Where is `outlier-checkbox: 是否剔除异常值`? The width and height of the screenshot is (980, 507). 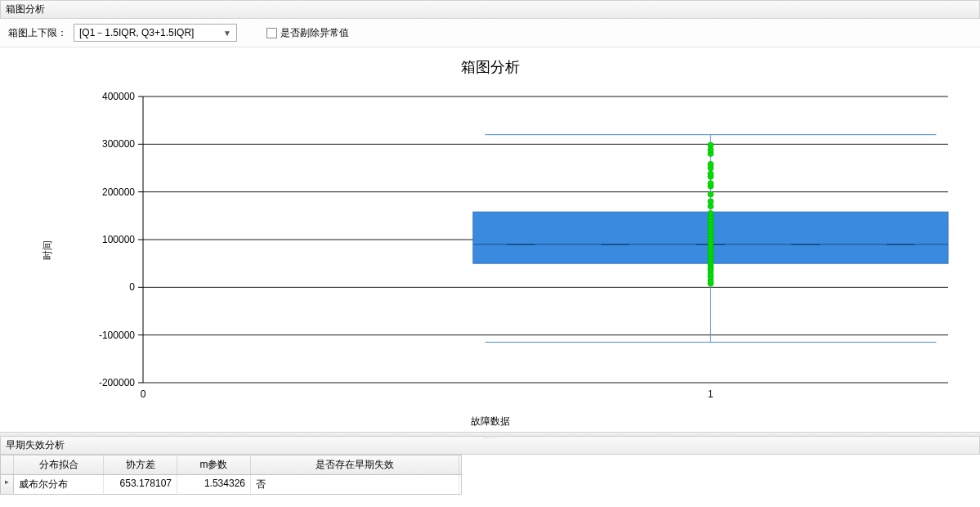 outlier-checkbox: 是否剔除异常值 is located at coordinates (307, 33).